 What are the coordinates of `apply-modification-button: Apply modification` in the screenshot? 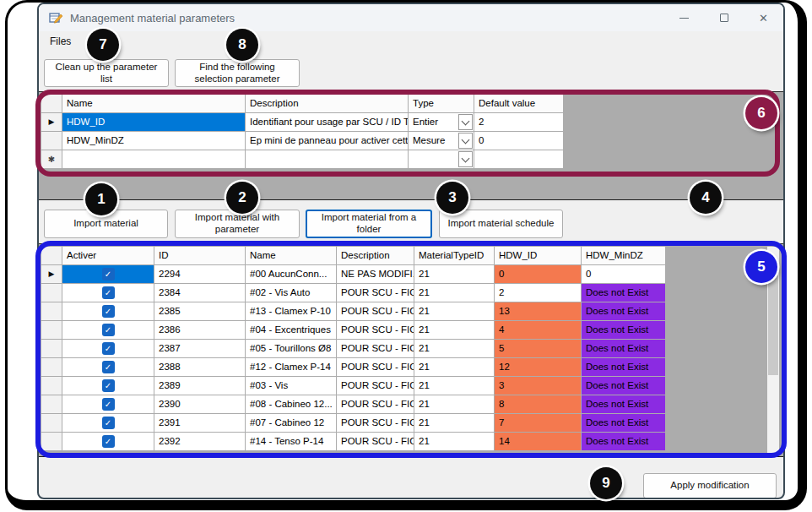 It's located at (710, 486).